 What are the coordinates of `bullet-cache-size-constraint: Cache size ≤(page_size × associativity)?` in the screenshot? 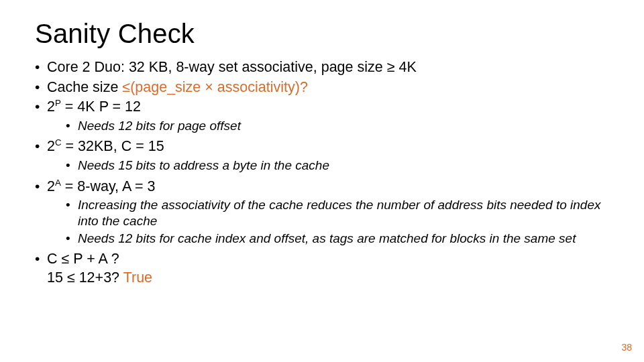 It's located at (322, 88).